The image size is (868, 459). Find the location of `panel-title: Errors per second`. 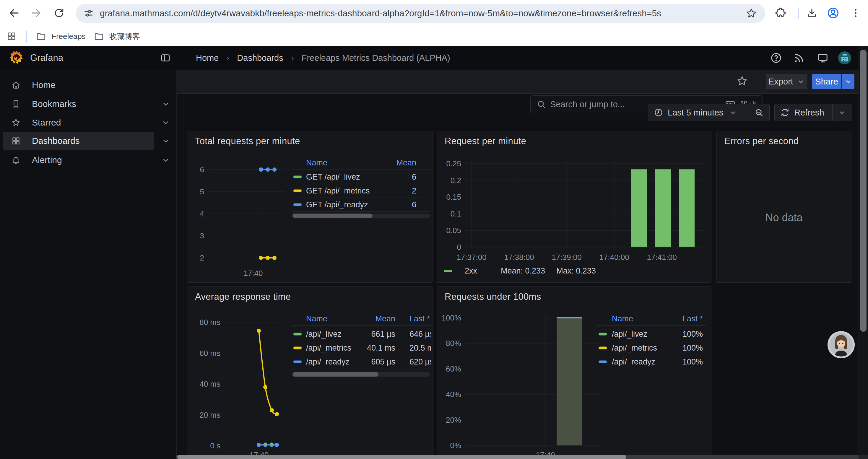

panel-title: Errors per second is located at coordinates (762, 141).